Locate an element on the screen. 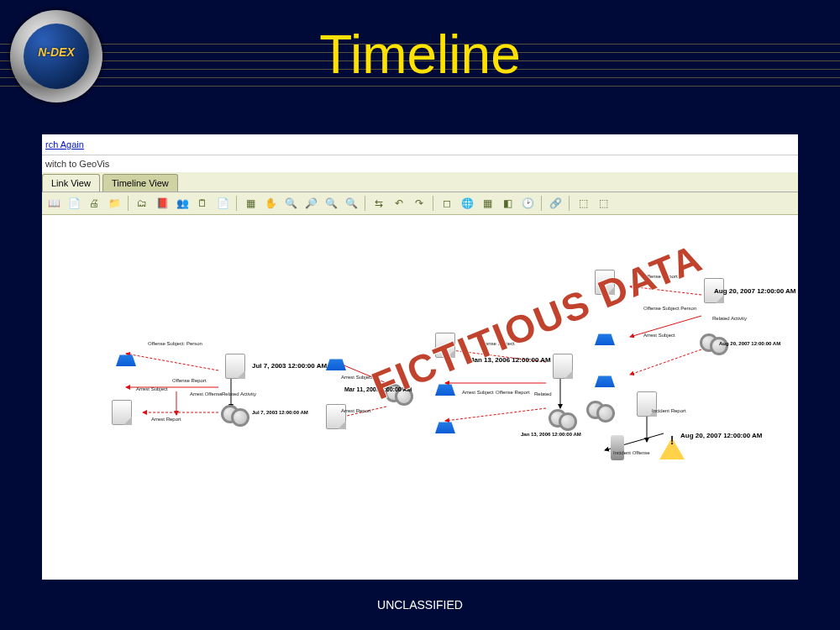 The width and height of the screenshot is (840, 630). toolbar-btn-1: 📄 is located at coordinates (74, 203).